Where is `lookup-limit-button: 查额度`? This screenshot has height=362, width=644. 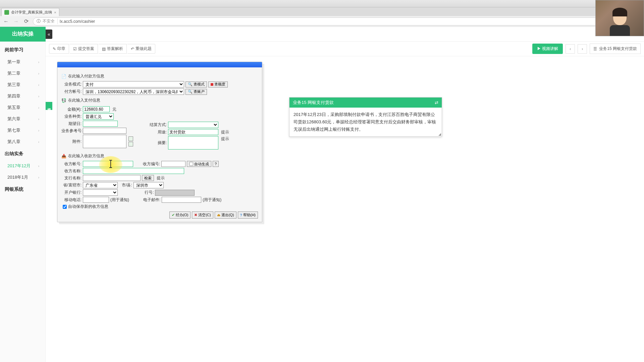
lookup-limit-button: 查额度 is located at coordinates (218, 84).